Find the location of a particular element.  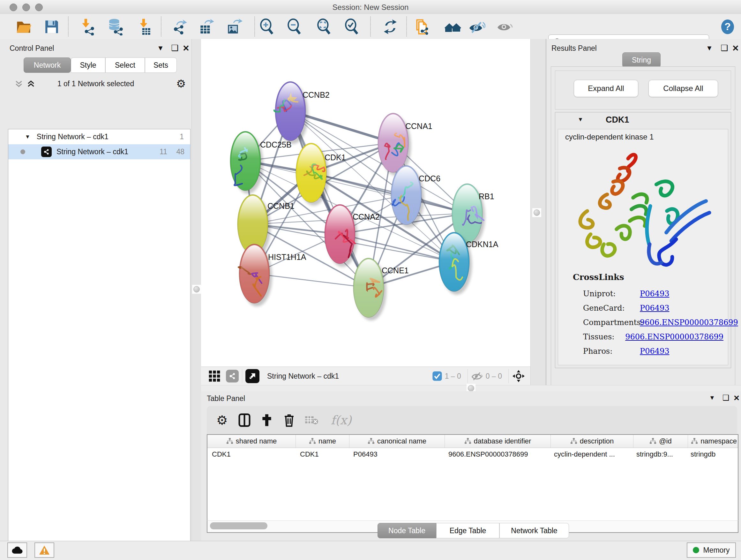

export-network-button is located at coordinates (179, 27).